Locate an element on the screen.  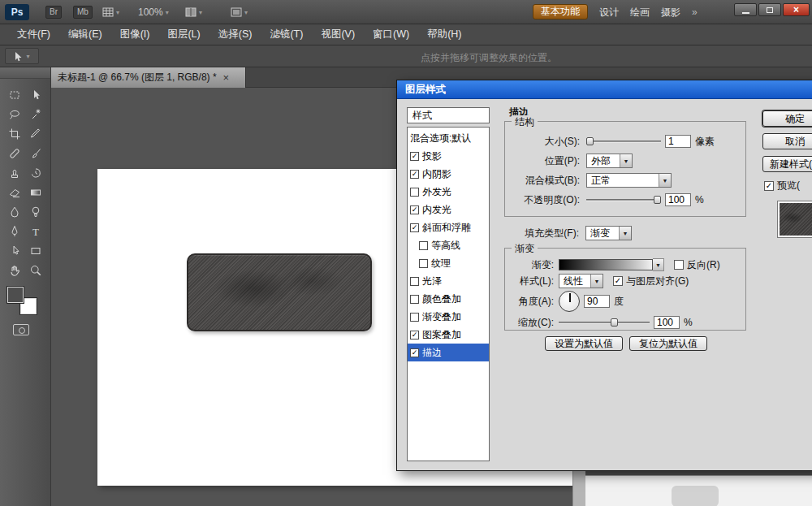
style-item-blending-options: 混合选项:默认 is located at coordinates (448, 138).